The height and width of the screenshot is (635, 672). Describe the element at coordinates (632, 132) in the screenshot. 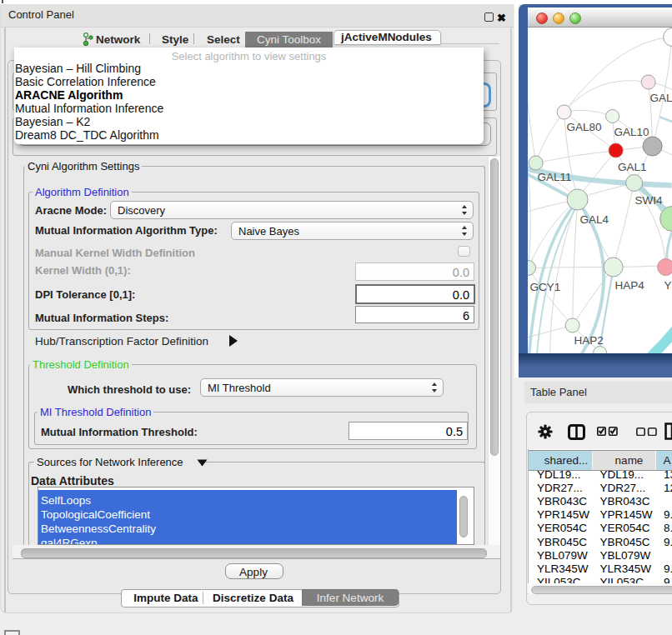

I see `svg-text: GAL10` at that location.